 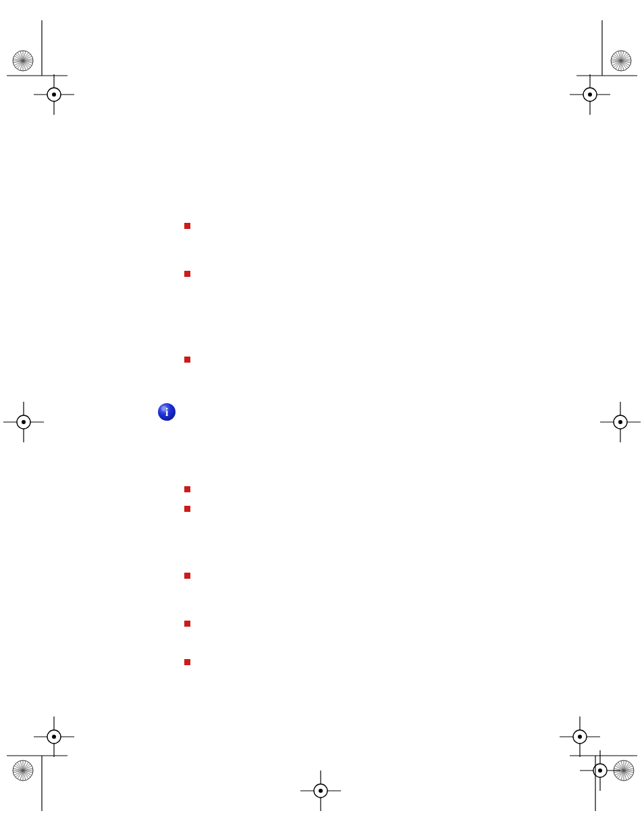 I want to click on crop-mark-top-left, so click(x=47, y=66).